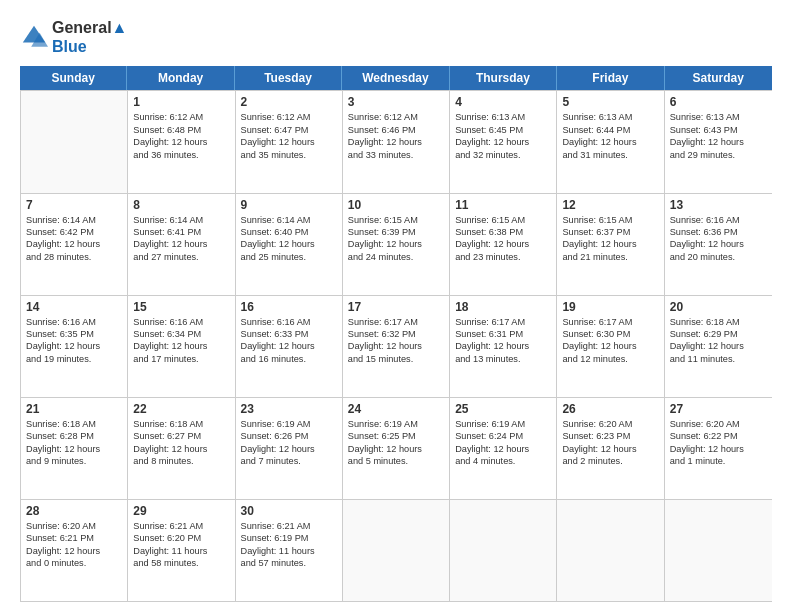  I want to click on calendar-cell: 15Sunrise: 6:16 AM Sunset: 6:34 PM Dayli…, so click(182, 346).